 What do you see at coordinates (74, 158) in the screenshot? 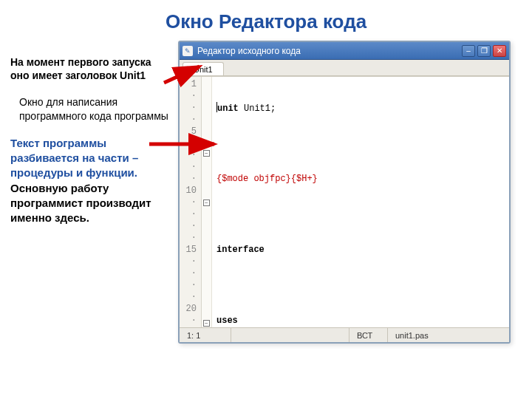
I see `note-3-highlight: Текст программы разбивается на части – п…` at bounding box center [74, 158].